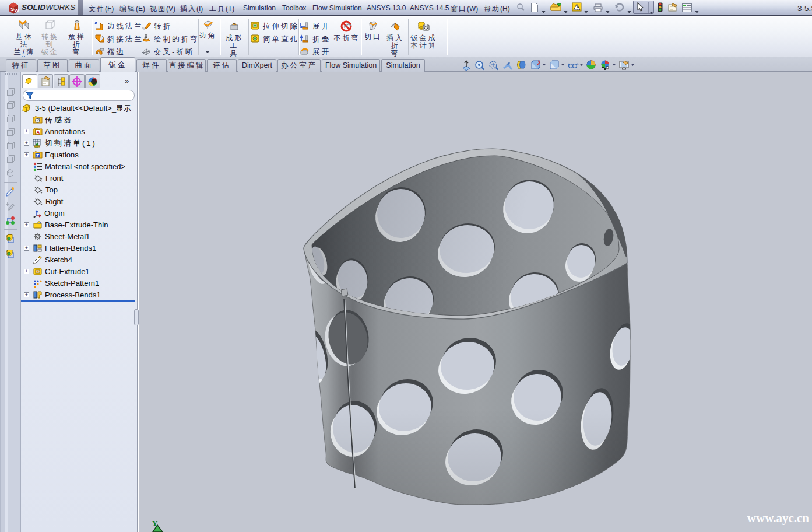 This screenshot has width=812, height=532. What do you see at coordinates (778, 518) in the screenshot?
I see `svg-text: www.ayc.cn` at bounding box center [778, 518].